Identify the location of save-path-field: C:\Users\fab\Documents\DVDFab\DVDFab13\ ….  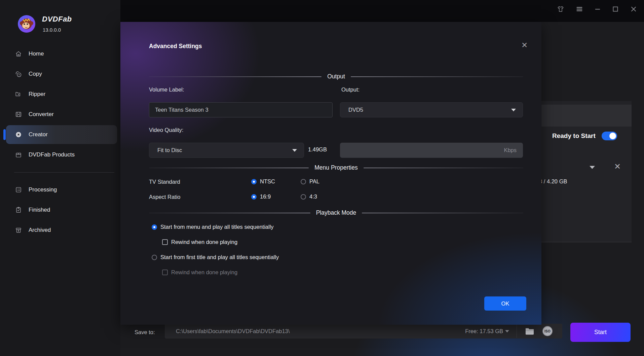
(364, 331).